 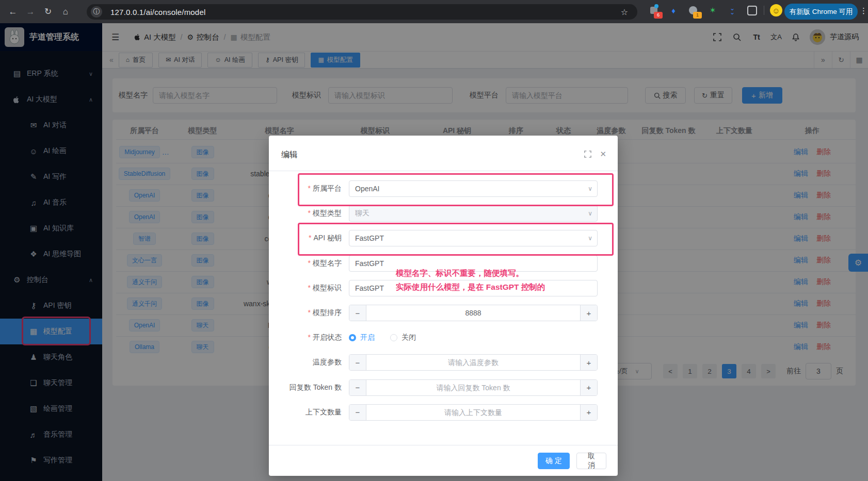 I want to click on dialog-fullscreen-icon, so click(x=588, y=154).